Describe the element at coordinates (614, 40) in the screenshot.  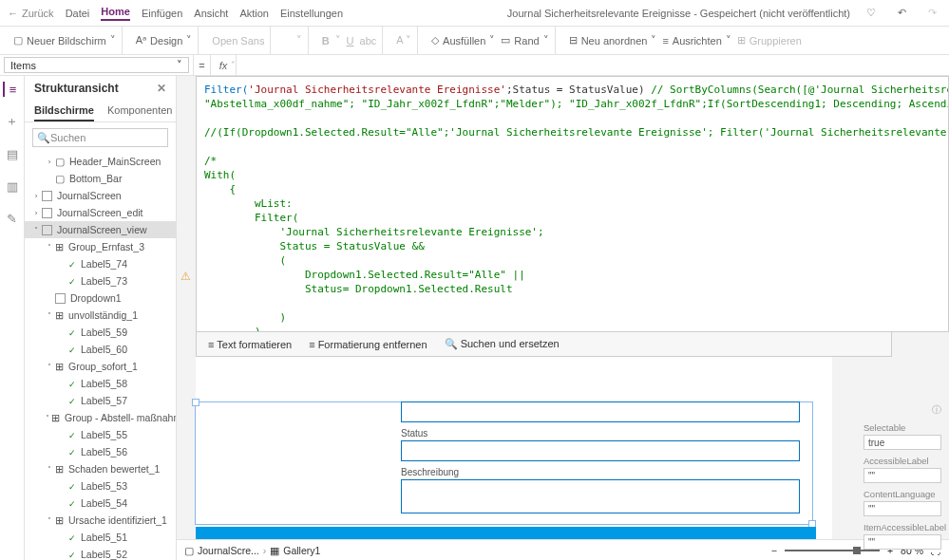
I see `reorder-button: ⊟ Neu anordnen ˅` at that location.